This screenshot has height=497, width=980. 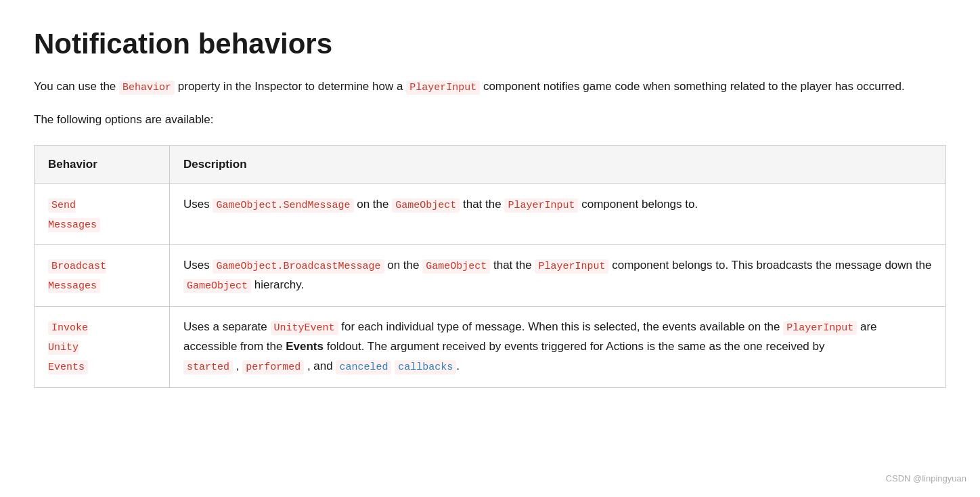 What do you see at coordinates (102, 165) in the screenshot?
I see `col-header-behavior: Behavior` at bounding box center [102, 165].